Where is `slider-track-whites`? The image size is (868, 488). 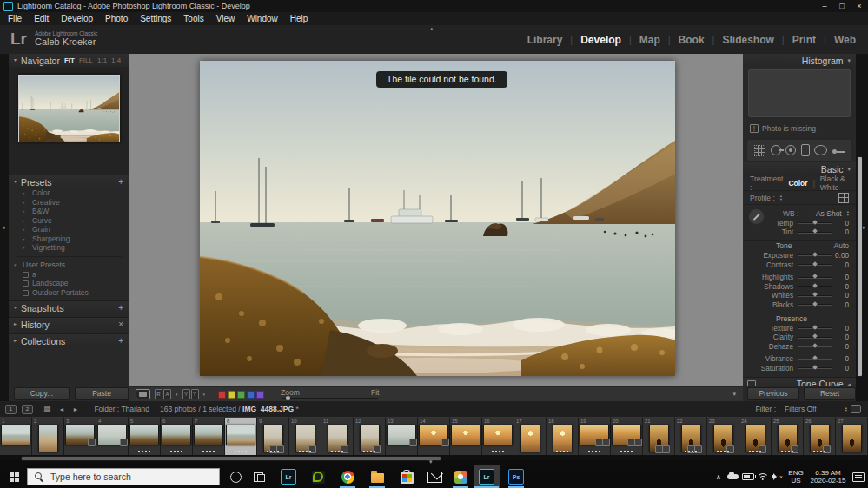
slider-track-whites is located at coordinates (815, 296).